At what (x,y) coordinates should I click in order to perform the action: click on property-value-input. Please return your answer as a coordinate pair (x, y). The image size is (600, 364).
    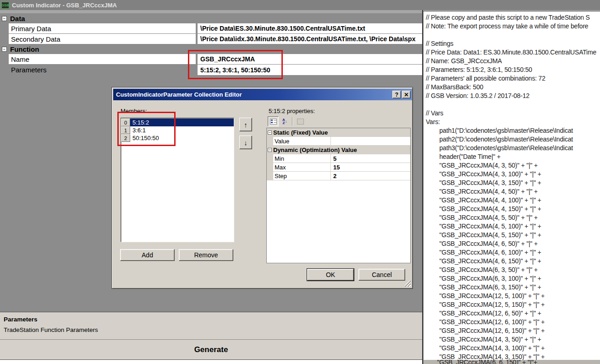
    Looking at the image, I should click on (370, 141).